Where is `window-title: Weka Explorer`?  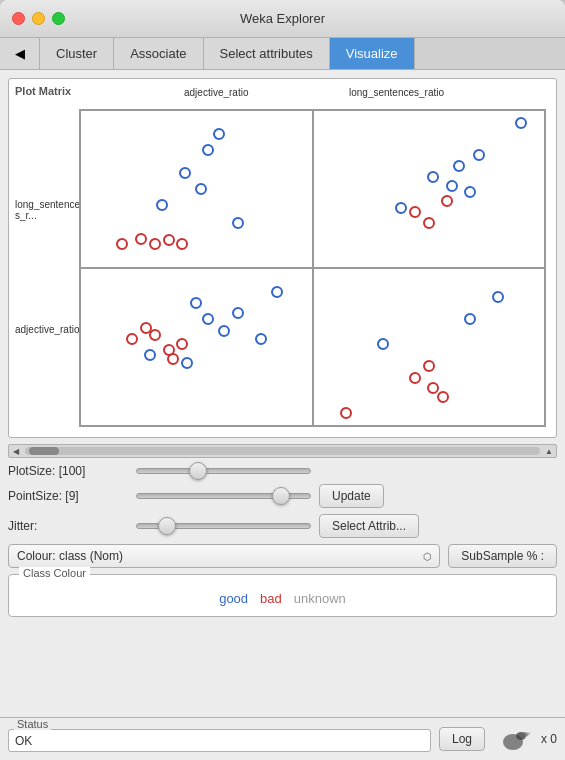 window-title: Weka Explorer is located at coordinates (282, 18).